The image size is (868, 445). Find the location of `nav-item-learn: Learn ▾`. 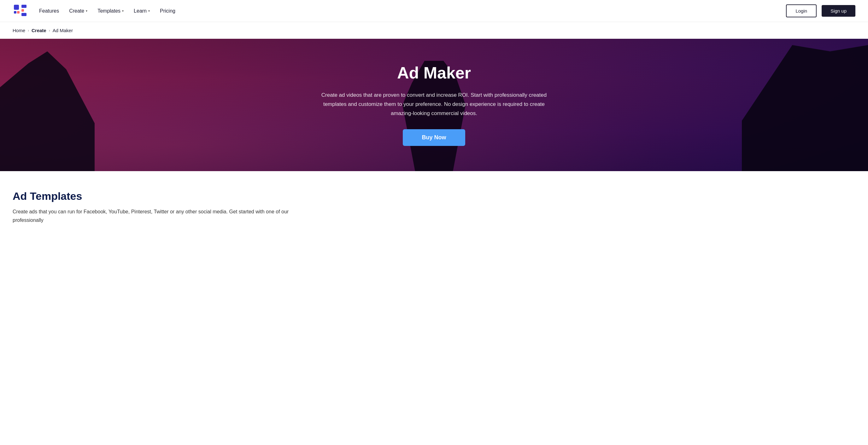

nav-item-learn: Learn ▾ is located at coordinates (142, 11).